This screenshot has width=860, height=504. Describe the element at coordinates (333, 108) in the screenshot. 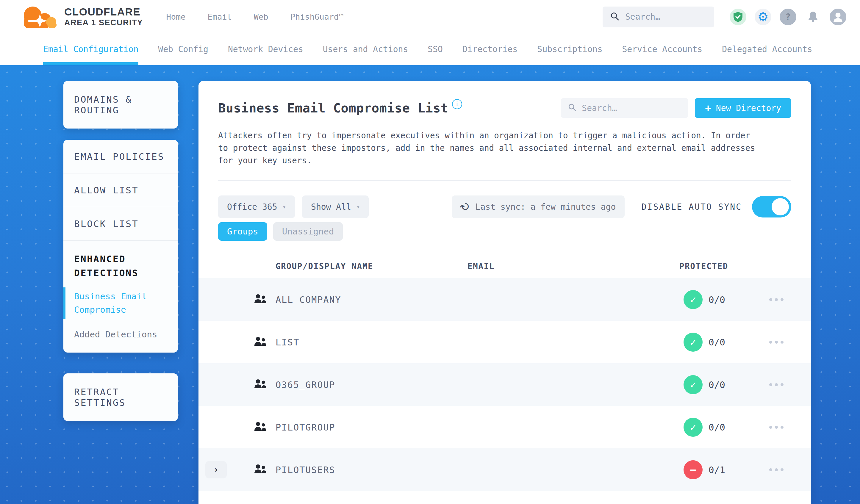

I see `page-title: Business Email Compromise List` at that location.